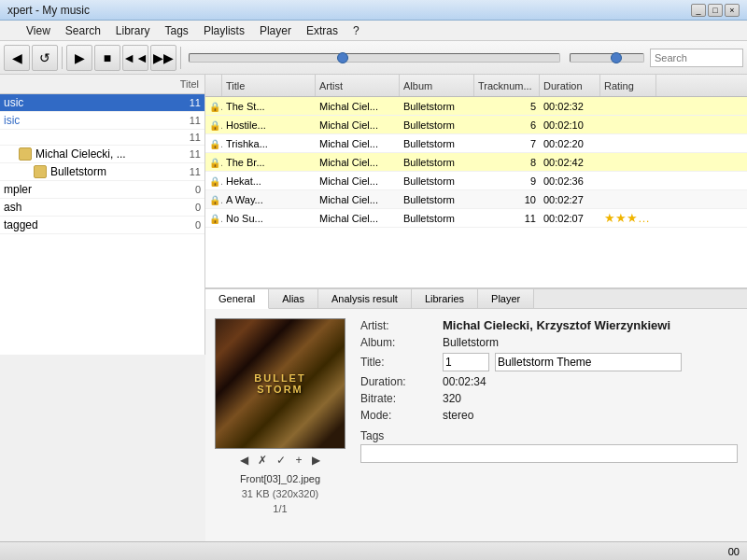  Describe the element at coordinates (103, 121) in the screenshot. I see `sidebar-item-isic: isic 11` at that location.